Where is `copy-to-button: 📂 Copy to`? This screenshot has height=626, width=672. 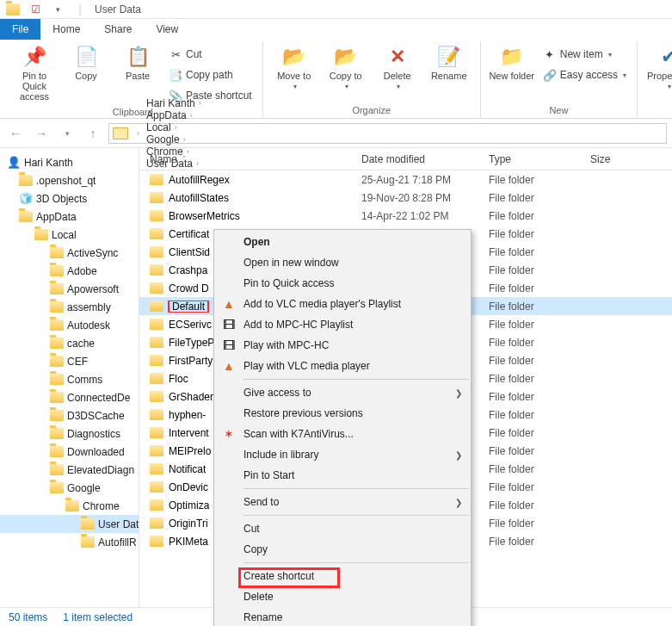 copy-to-button: 📂 Copy to is located at coordinates (346, 65).